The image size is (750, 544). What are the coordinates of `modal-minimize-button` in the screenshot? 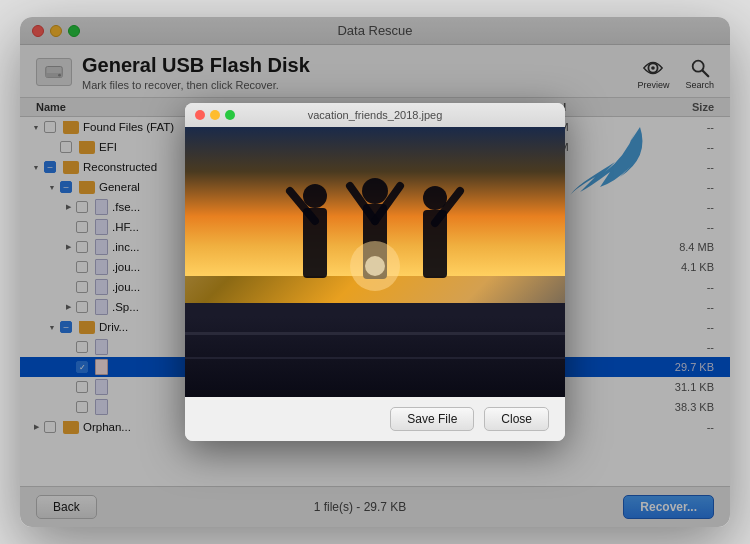 It's located at (215, 115).